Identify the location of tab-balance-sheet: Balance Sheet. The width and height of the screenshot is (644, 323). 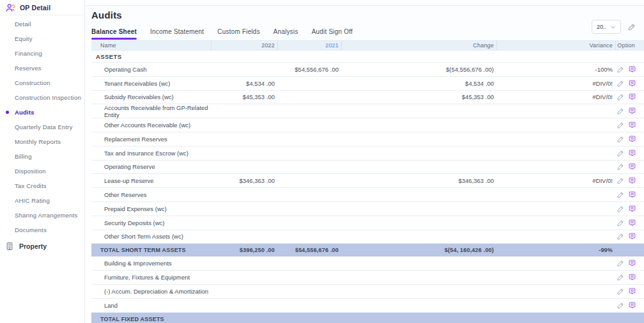
(114, 32).